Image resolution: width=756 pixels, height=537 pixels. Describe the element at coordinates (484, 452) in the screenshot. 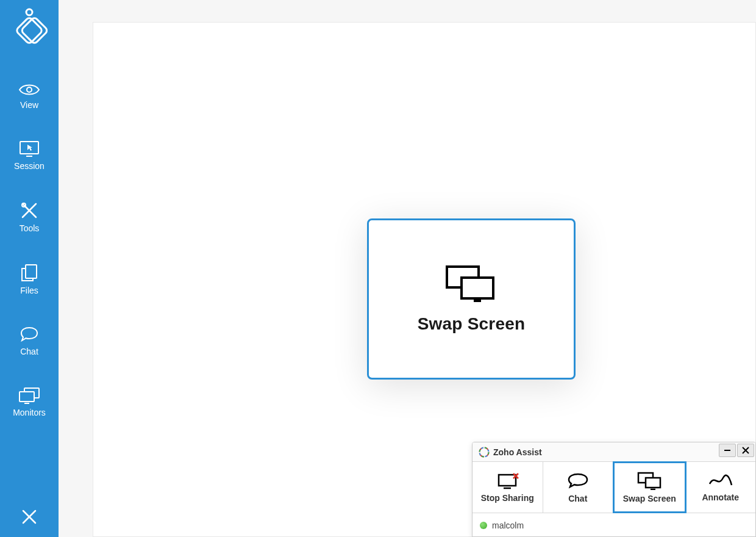

I see `zoho-logo-icon` at that location.